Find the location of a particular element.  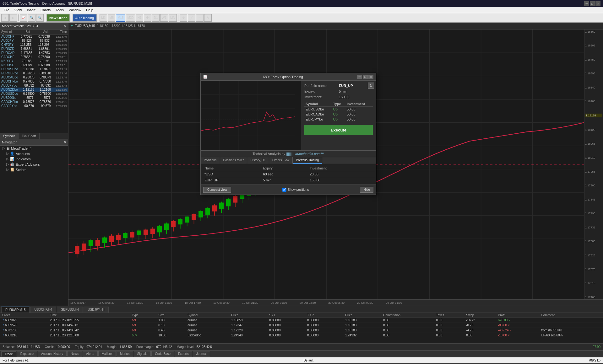

mw-time-16: 12:13:51 is located at coordinates (59, 102).